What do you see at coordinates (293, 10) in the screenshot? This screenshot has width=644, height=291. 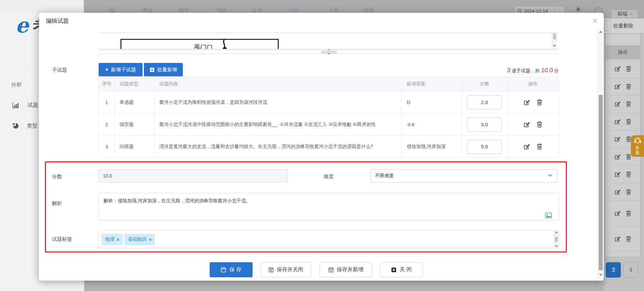 I see `nav-item-4: 试题` at bounding box center [293, 10].